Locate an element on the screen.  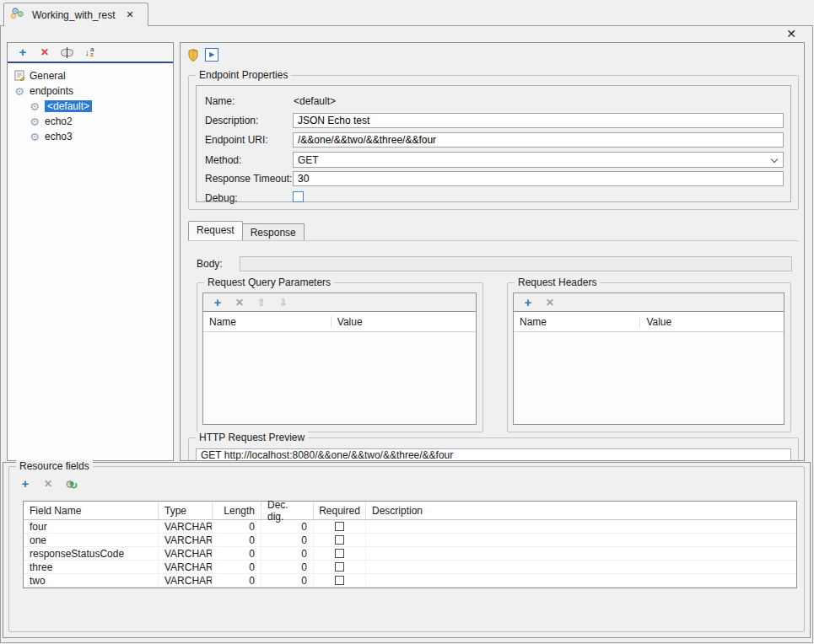
column-header-description: Description is located at coordinates (581, 511).